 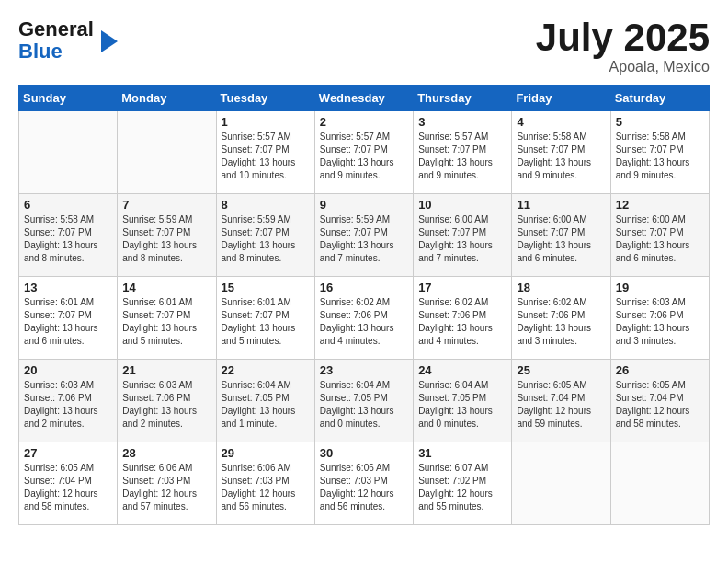 What do you see at coordinates (364, 204) in the screenshot?
I see `day-number: 9` at bounding box center [364, 204].